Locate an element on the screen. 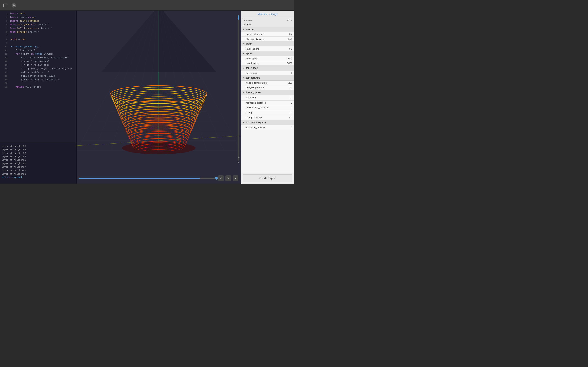  code-line: 10def object_modeling(): is located at coordinates (38, 47).